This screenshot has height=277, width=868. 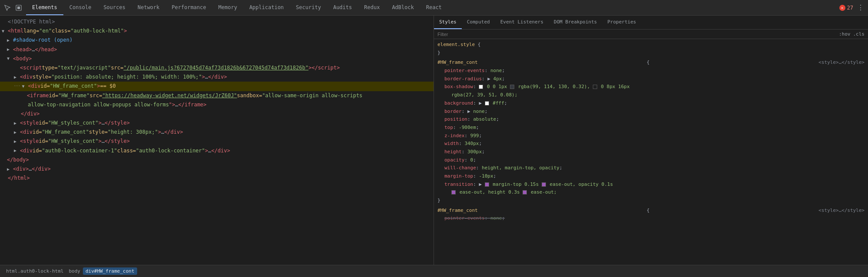 I want to click on dom-line-auth0: <div id="auth0-lock-container-1" class="…, so click(x=217, y=151).